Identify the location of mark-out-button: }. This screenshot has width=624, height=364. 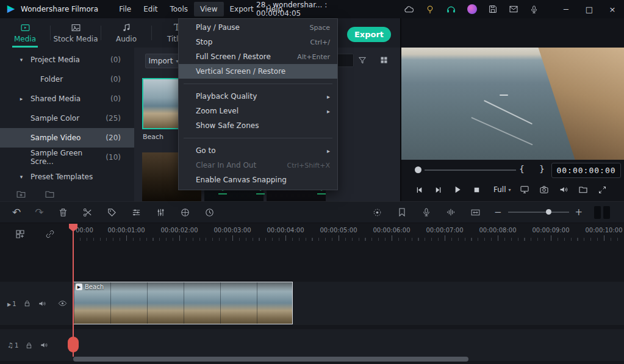
(542, 169).